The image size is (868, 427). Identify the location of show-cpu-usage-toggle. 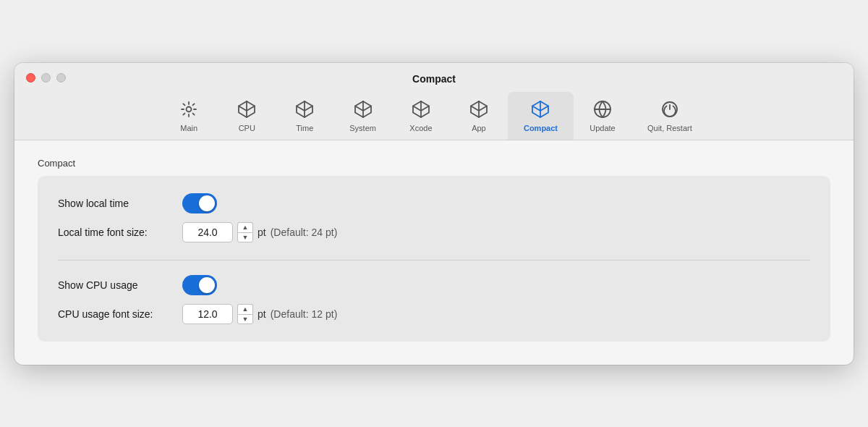
(200, 285).